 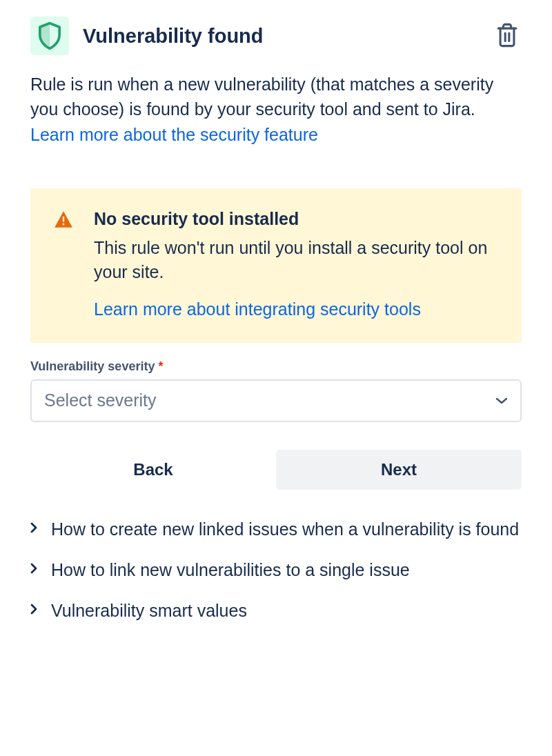 What do you see at coordinates (296, 219) in the screenshot?
I see `warning-title: No security tool installed` at bounding box center [296, 219].